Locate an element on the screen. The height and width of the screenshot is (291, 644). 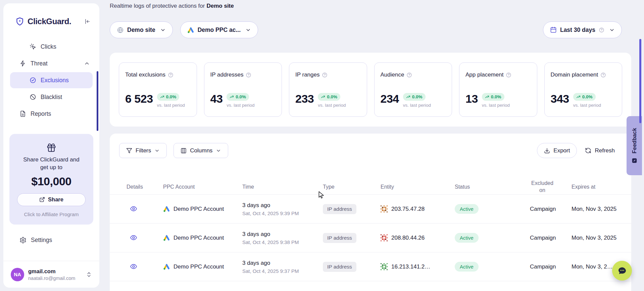
table-toolbar: Filters Columns Export Refresh is located at coordinates (370, 150).